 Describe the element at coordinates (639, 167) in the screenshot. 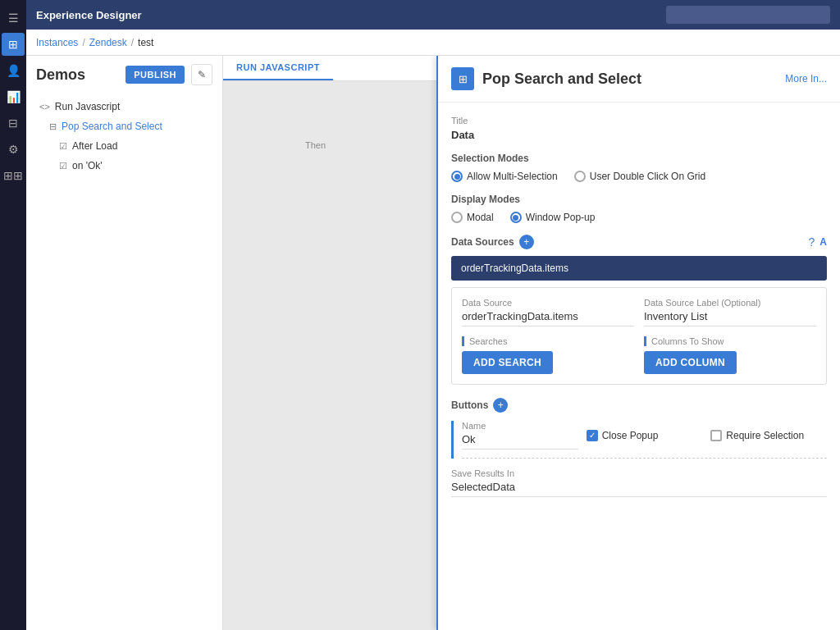

I see `selection-modes-group: Selection Modes Allow Multi-Selection Us…` at that location.